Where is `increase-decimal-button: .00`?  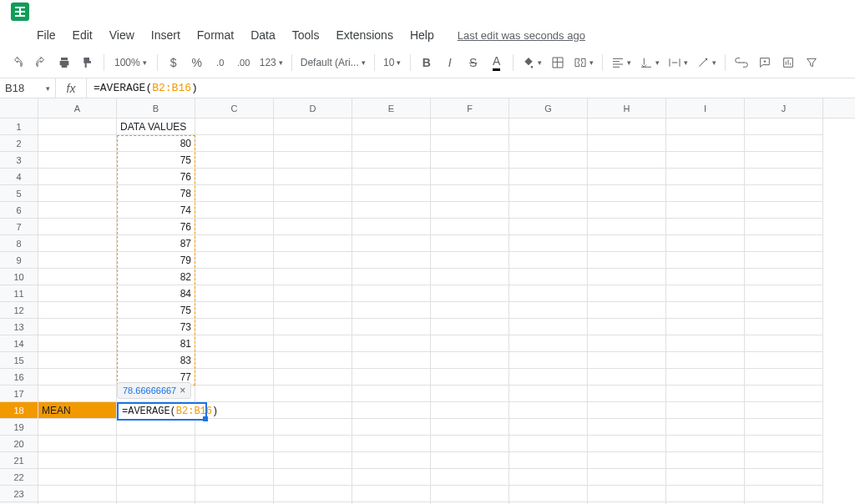
increase-decimal-button: .00 is located at coordinates (244, 63).